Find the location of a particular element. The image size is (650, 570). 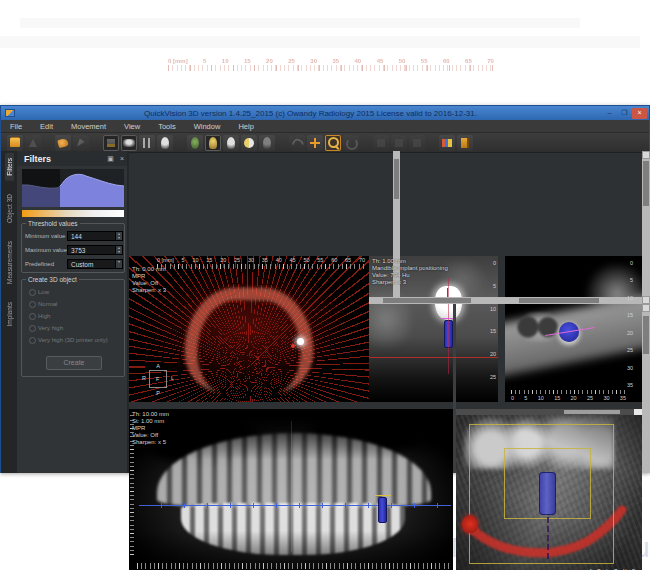

implant-3d is located at coordinates (548, 494).